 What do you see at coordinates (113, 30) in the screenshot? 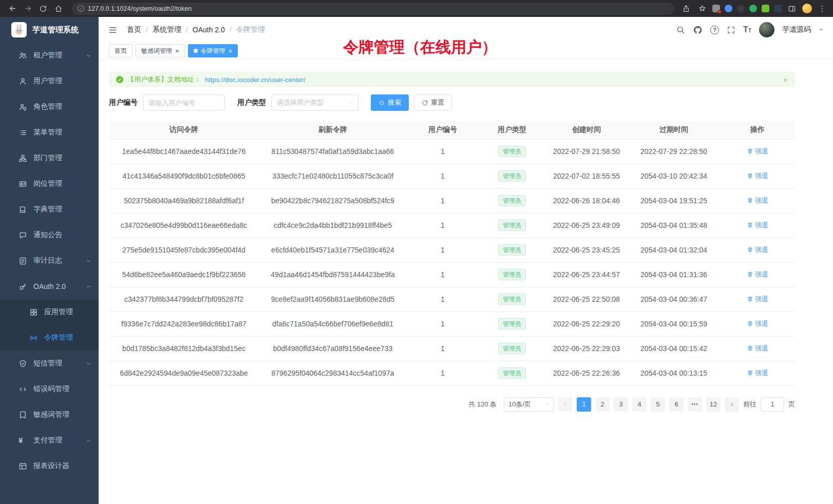
I see `menu-fold-icon` at bounding box center [113, 30].